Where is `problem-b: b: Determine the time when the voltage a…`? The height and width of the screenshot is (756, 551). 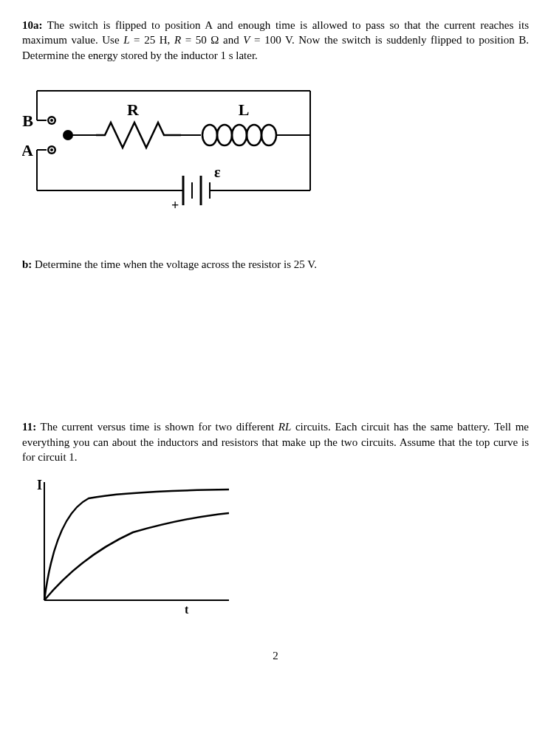
problem-b: b: Determine the time when the voltage a… is located at coordinates (276, 264).